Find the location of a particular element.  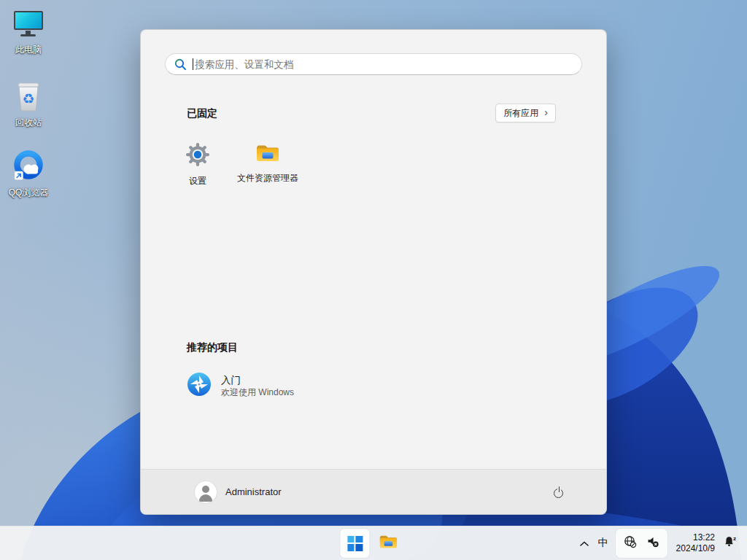

taskbar-clock: 13:22 2024/10/9 is located at coordinates (696, 543).